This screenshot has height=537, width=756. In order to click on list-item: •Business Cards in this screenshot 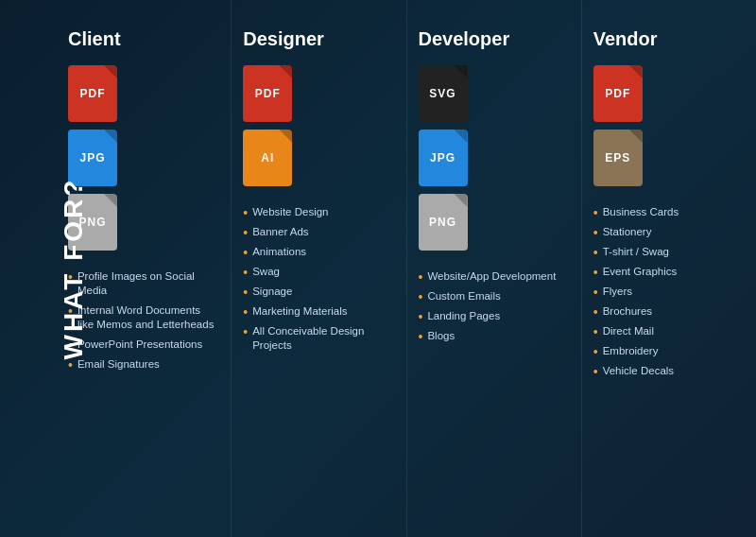, I will do `click(669, 212)`.